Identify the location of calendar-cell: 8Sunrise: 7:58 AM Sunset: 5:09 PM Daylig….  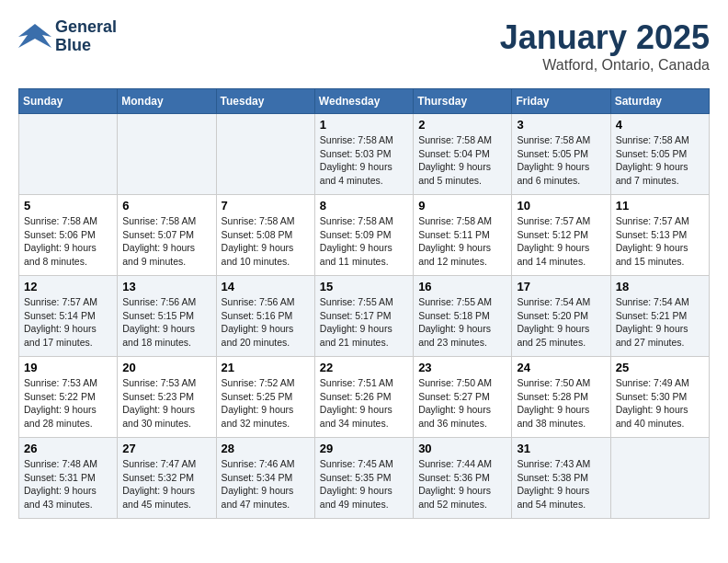
(364, 236).